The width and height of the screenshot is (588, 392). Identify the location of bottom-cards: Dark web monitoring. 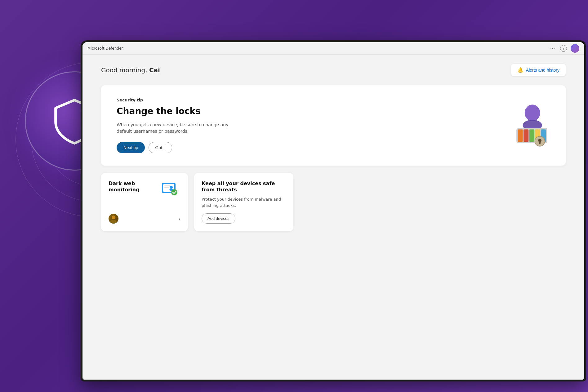
(333, 202).